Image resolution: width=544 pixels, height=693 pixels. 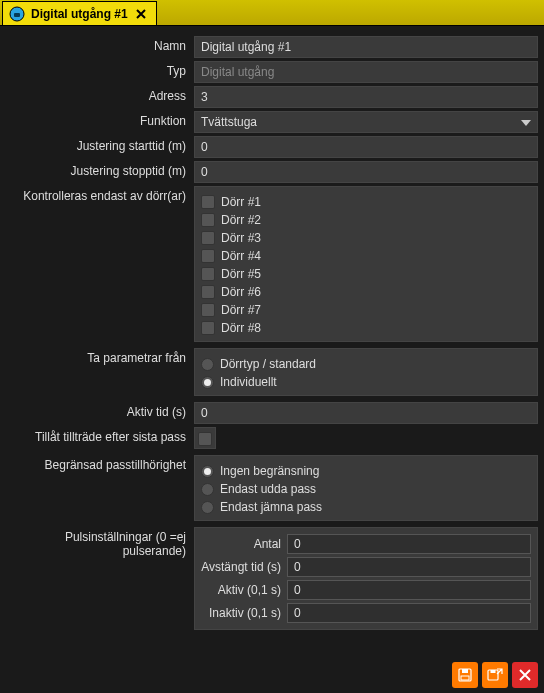 What do you see at coordinates (244, 567) in the screenshot?
I see `label-pulse-off: Avstängt tid (s)` at bounding box center [244, 567].